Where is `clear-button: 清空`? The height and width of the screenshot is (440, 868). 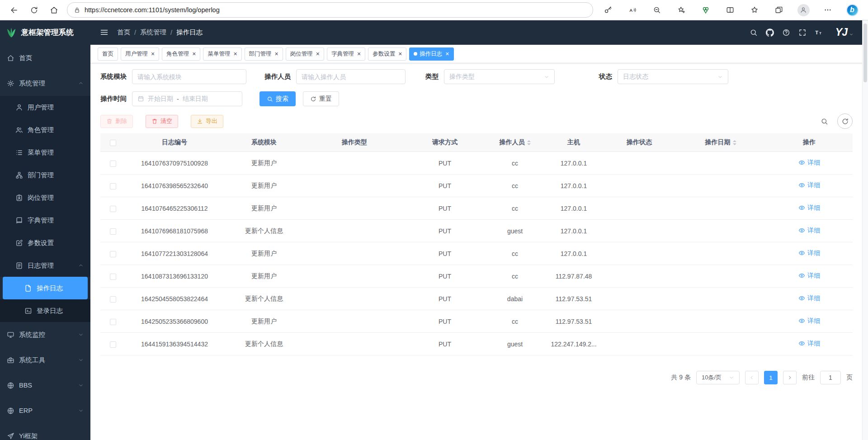
clear-button: 清空 is located at coordinates (162, 121).